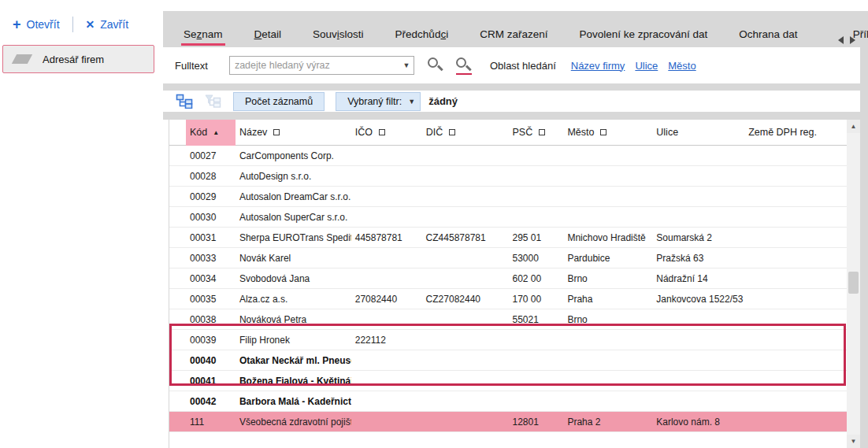 The image size is (868, 448). I want to click on tab-detail: Detail, so click(268, 35).